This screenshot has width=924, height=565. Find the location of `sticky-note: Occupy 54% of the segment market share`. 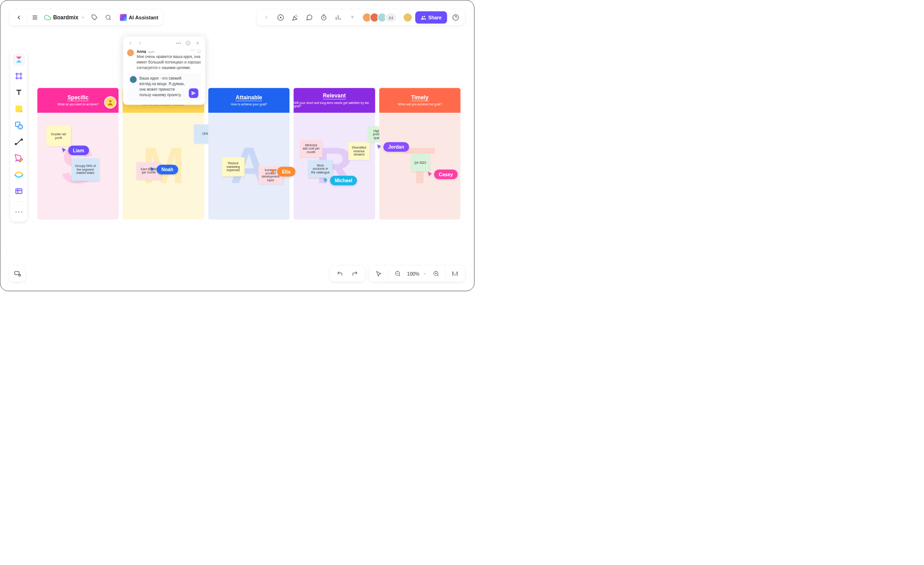

sticky-note: Occupy 54% of the segment market share is located at coordinates (86, 169).